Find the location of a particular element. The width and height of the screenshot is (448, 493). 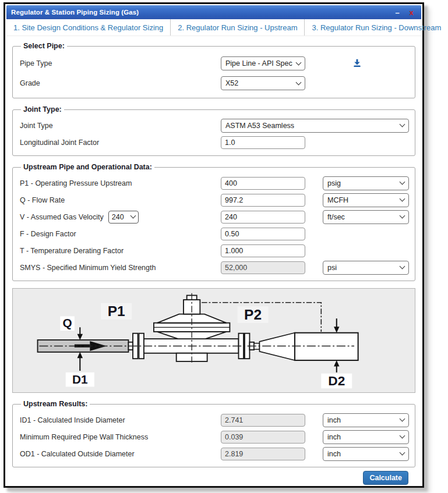

smys-label: SMYS - Specified Minimum Yield Strength is located at coordinates (120, 268).